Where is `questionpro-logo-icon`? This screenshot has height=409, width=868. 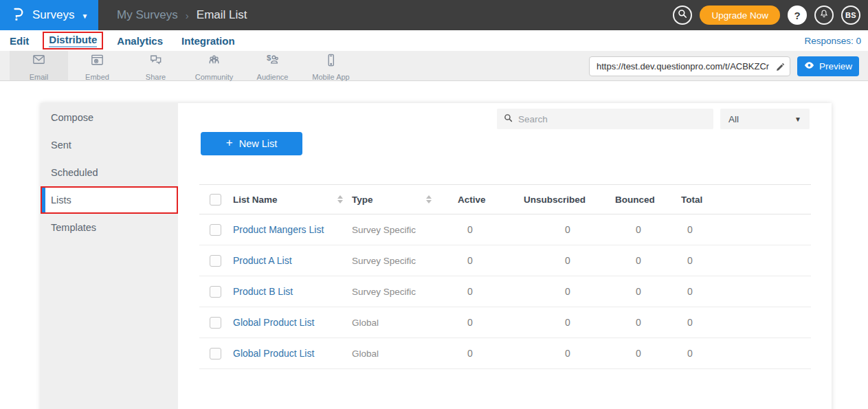
questionpro-logo-icon is located at coordinates (18, 15).